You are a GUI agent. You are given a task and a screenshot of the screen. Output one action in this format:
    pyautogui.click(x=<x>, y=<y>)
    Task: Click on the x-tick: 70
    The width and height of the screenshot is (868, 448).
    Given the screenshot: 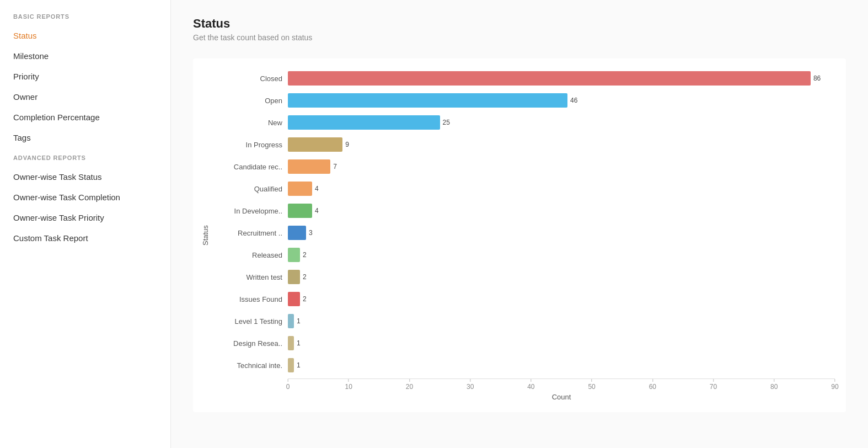 What is the action you would take?
    pyautogui.click(x=714, y=385)
    